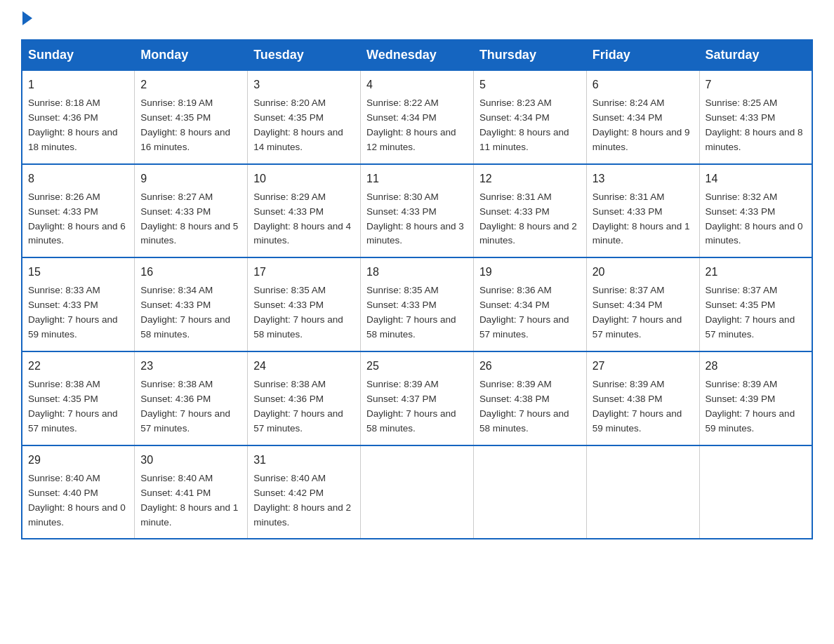  I want to click on day-info: Sunrise: 8:33 AMSunset: 4:33 PMDaylight:…, so click(73, 312).